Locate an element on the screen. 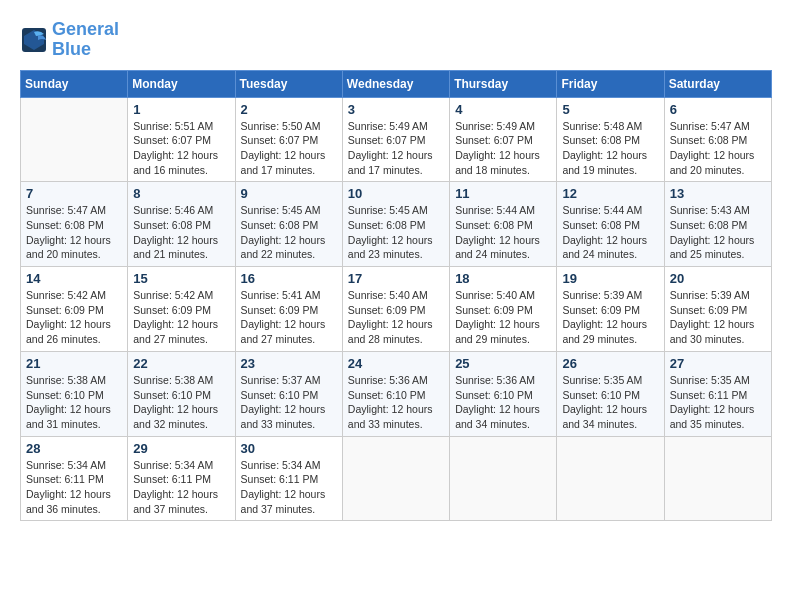 This screenshot has height=612, width=792. calendar-cell: 12Sunrise: 5:44 AM Sunset: 6:08 PM Dayli… is located at coordinates (610, 224).